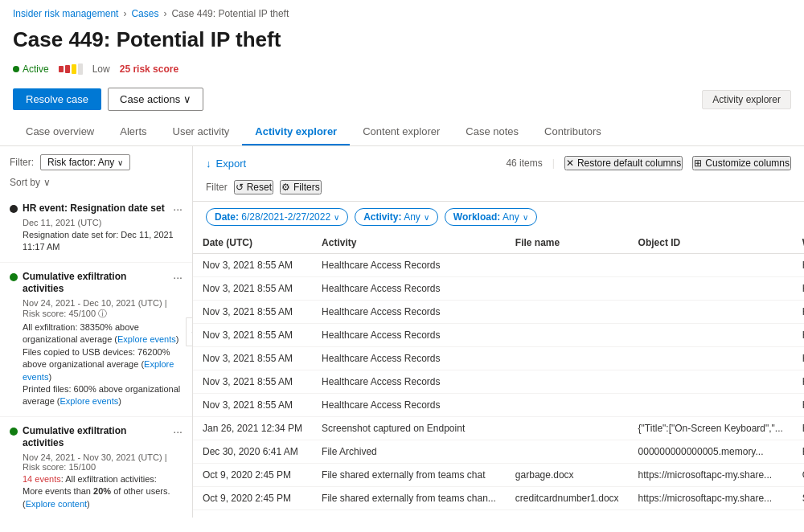 The image size is (804, 532). Describe the element at coordinates (568, 243) in the screenshot. I see `col-header-filename: File name` at that location.